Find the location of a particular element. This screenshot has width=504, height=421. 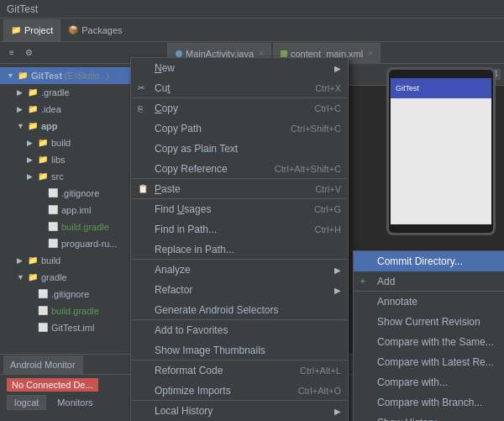

sub-text-annotate: Annotate is located at coordinates (440, 302).